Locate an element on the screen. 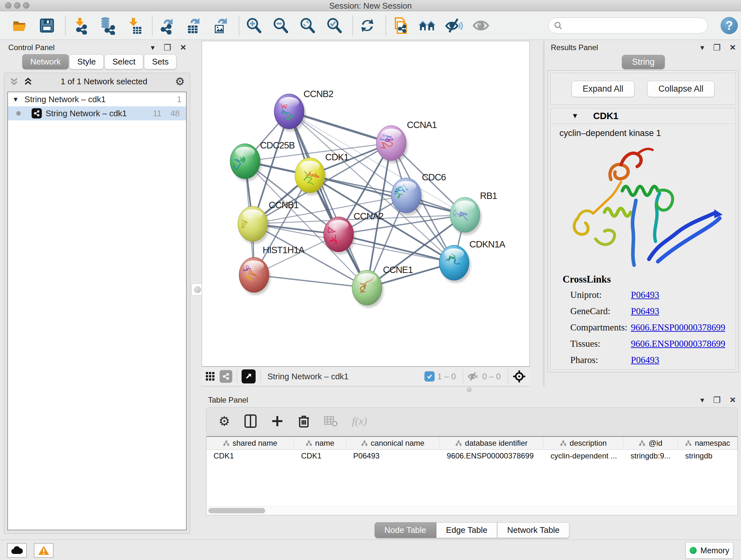  clone-network-icon is located at coordinates (401, 25).